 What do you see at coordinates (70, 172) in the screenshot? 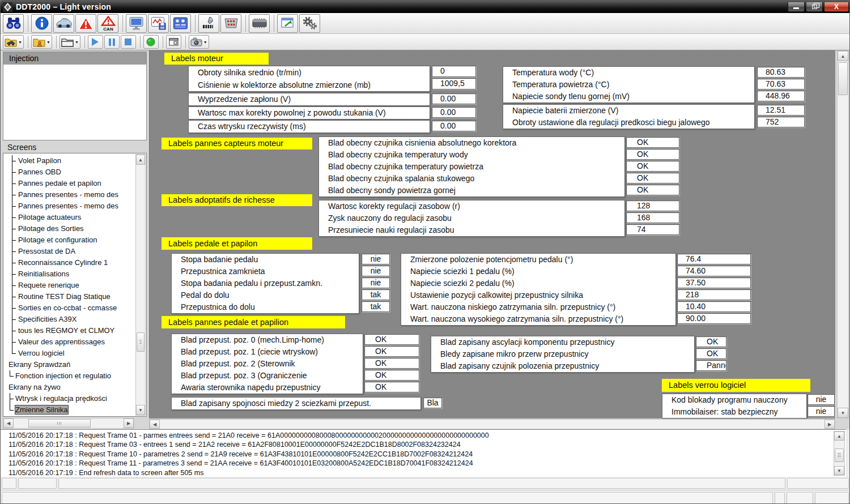
I see `screen-item: Pannes OBD` at bounding box center [70, 172].